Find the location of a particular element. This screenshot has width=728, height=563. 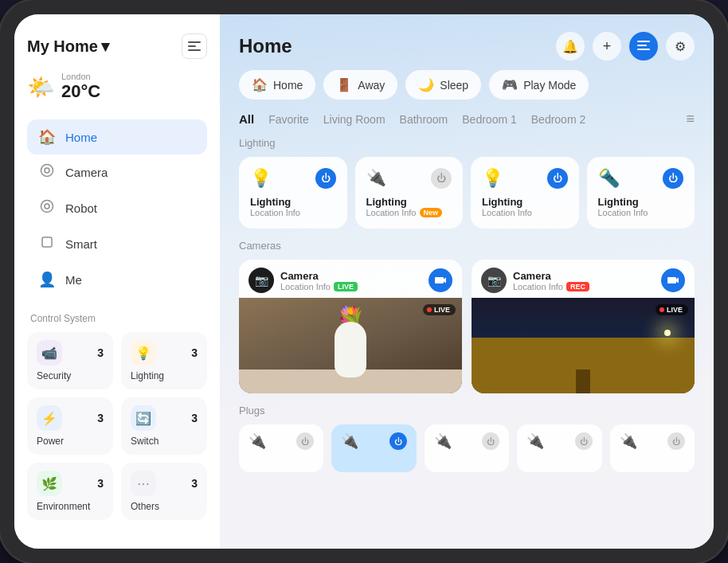

plug-power-btn-4: ⏻ is located at coordinates (584, 441).